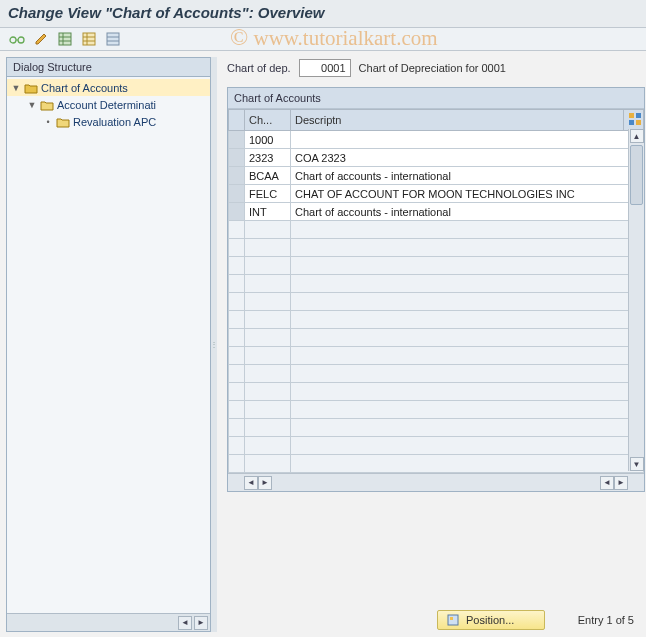 This screenshot has height=637, width=646. Describe the element at coordinates (251, 483) in the screenshot. I see `hscroll-left-1-icon: ◄` at that location.